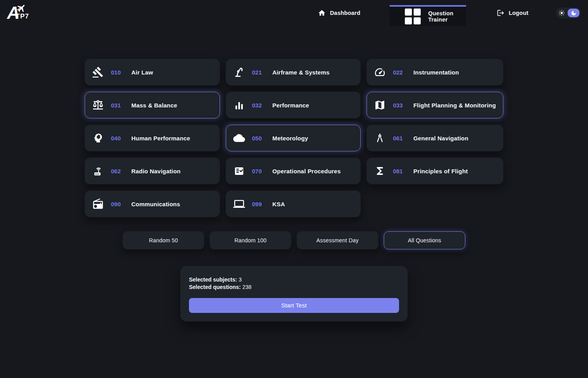 The width and height of the screenshot is (588, 378). I want to click on subject-card-021: 021Airframe & Systems, so click(293, 72).